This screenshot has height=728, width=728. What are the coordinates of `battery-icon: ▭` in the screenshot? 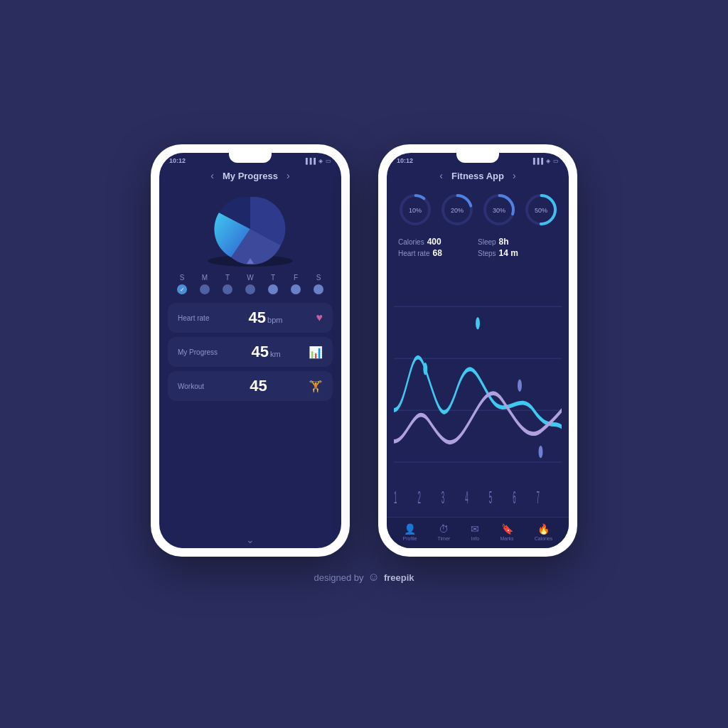 It's located at (328, 161).